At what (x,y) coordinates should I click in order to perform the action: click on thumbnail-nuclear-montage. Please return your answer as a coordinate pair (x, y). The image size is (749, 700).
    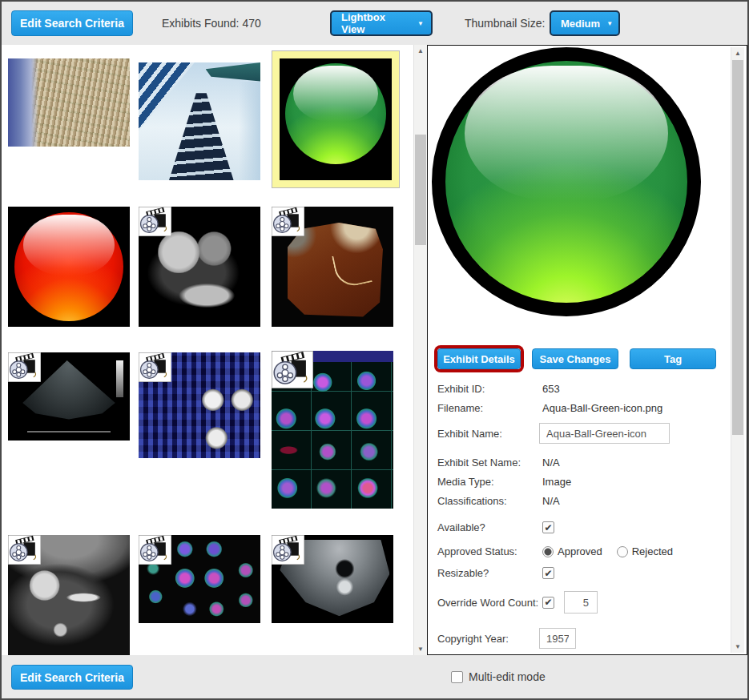
    Looking at the image, I should click on (199, 405).